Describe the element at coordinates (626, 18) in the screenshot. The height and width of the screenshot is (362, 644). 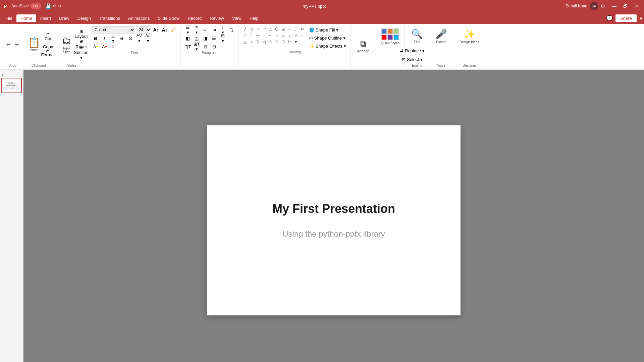
I see `share-button: Share` at that location.